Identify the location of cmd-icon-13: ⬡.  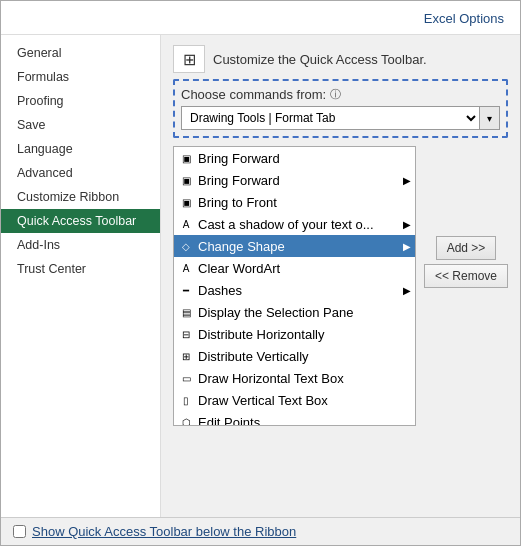
(186, 420).